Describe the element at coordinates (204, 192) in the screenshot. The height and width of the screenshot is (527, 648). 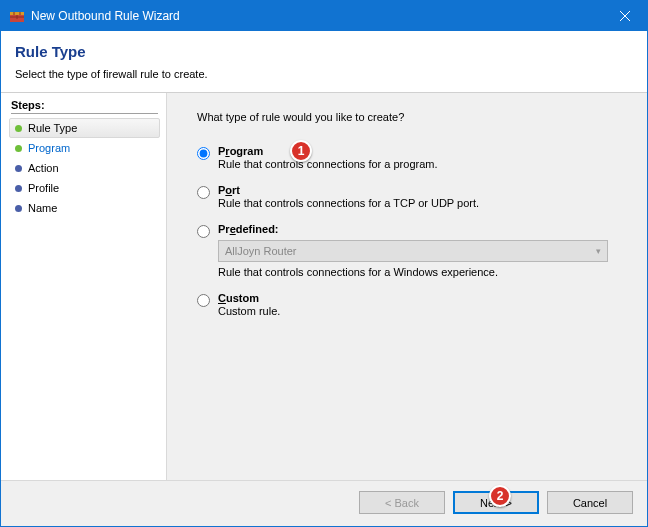
I see `radio-port` at that location.